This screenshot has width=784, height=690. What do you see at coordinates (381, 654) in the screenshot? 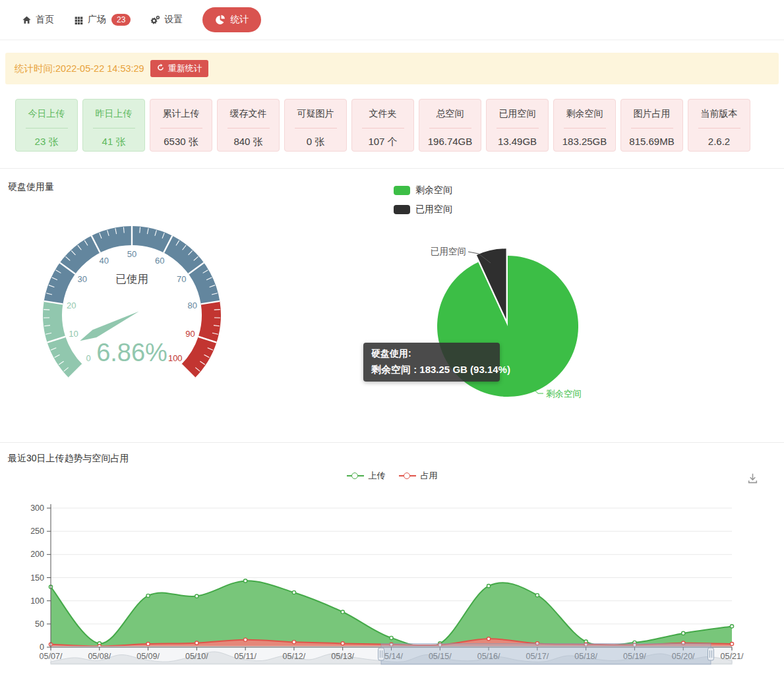
I see `datazoom-handle-left` at bounding box center [381, 654].